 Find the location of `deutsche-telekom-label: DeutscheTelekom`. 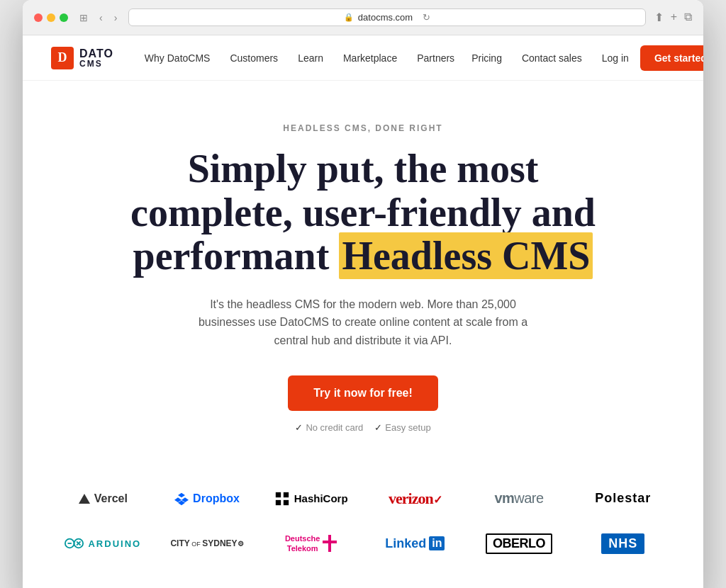

deutsche-telekom-label: DeutscheTelekom is located at coordinates (303, 544).